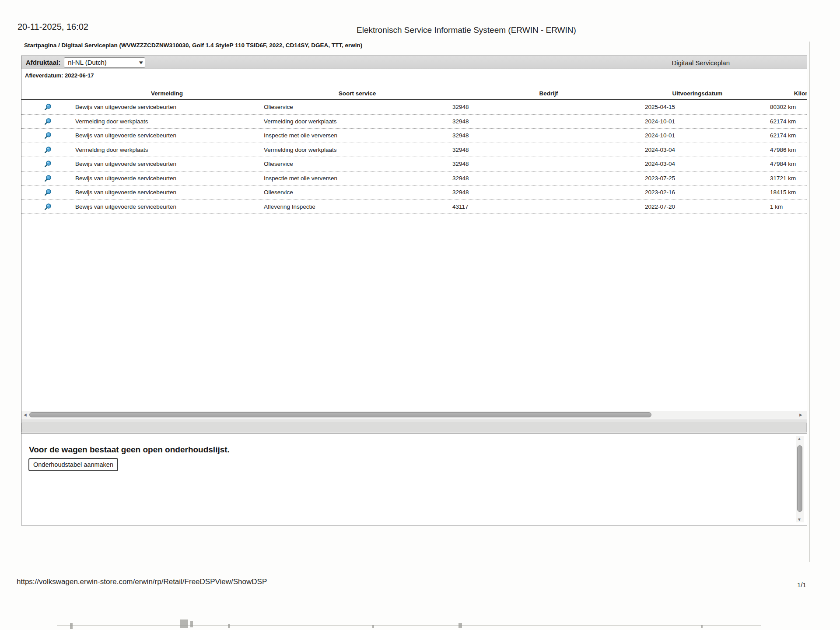 The height and width of the screenshot is (630, 840). Describe the element at coordinates (779, 94) in the screenshot. I see `col-kilometerstand: Kilometerstand` at that location.